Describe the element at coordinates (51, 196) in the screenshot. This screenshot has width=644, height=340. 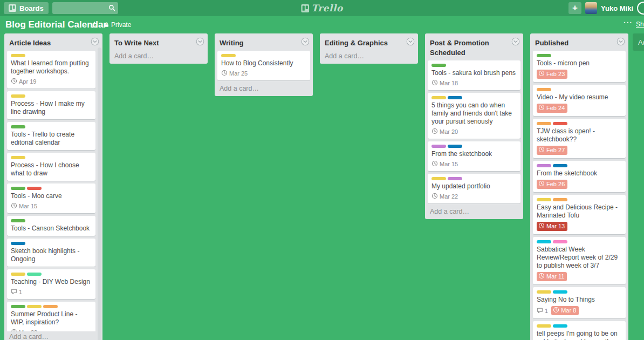
I see `card-title: Tools - Moo carve` at that location.